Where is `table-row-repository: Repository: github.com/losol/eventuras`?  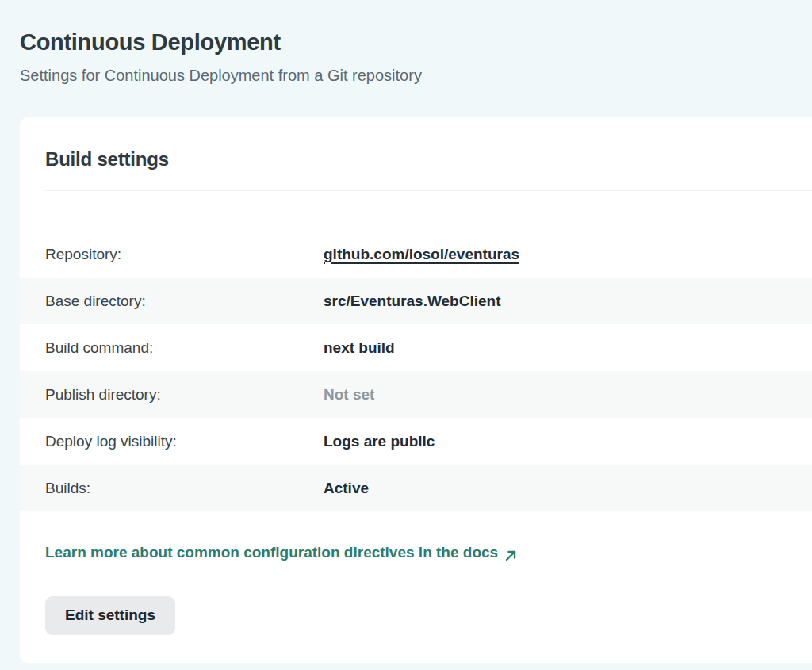
table-row-repository: Repository: github.com/losol/eventuras is located at coordinates (416, 254).